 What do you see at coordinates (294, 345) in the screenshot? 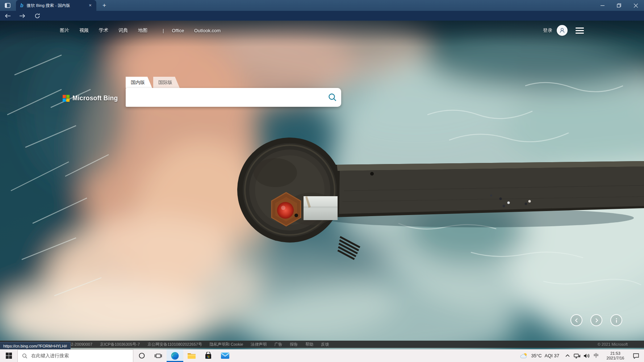
I see `footer-link: 报告` at bounding box center [294, 345].